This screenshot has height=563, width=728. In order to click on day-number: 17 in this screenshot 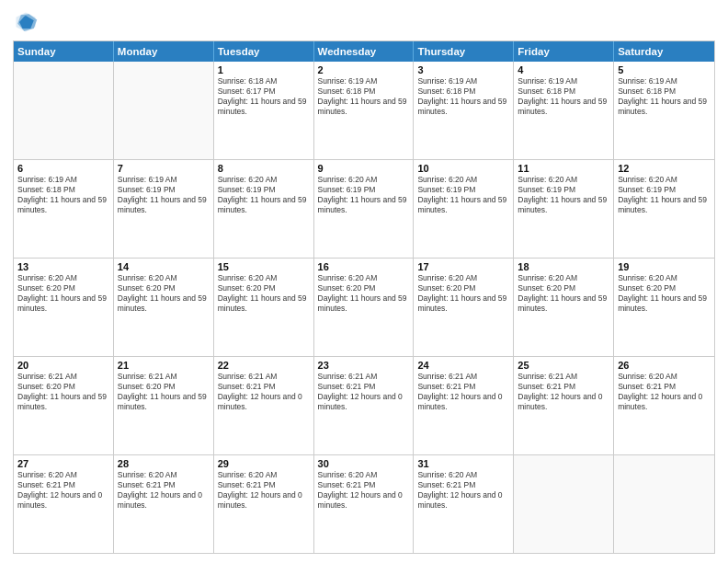, I will do `click(463, 267)`.